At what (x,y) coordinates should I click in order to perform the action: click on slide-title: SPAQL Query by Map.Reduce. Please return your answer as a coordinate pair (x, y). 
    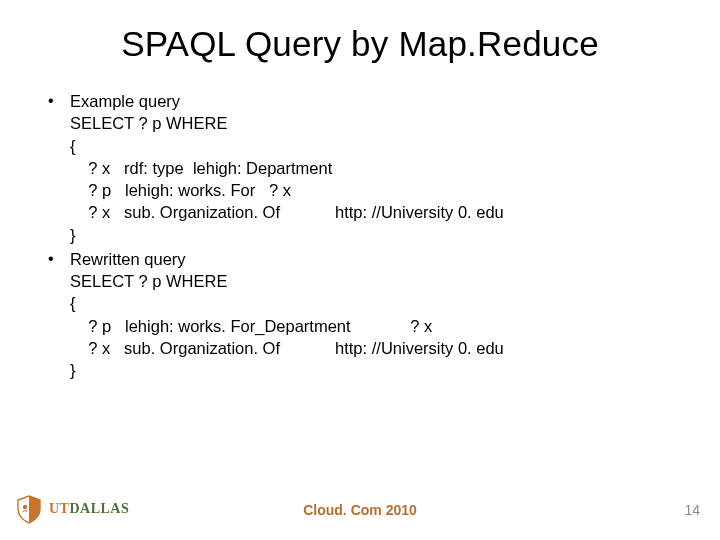
    Looking at the image, I should click on (360, 44).